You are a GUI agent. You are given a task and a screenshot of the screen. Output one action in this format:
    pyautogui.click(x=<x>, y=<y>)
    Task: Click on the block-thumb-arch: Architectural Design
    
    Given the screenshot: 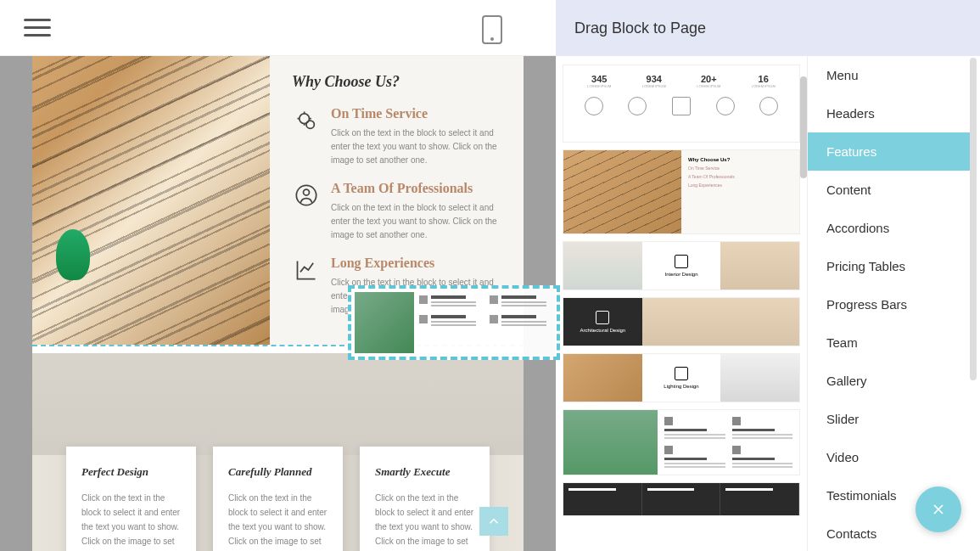 What is the action you would take?
    pyautogui.click(x=681, y=322)
    